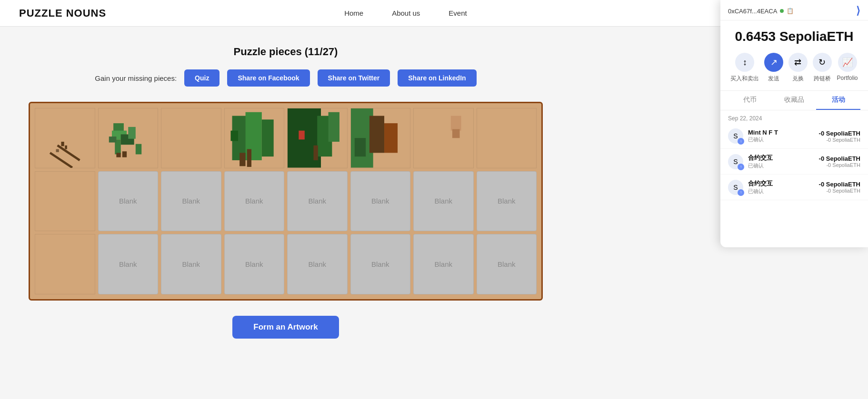 This screenshot has width=868, height=399. I want to click on nav-links: Home About us Event, so click(406, 13).